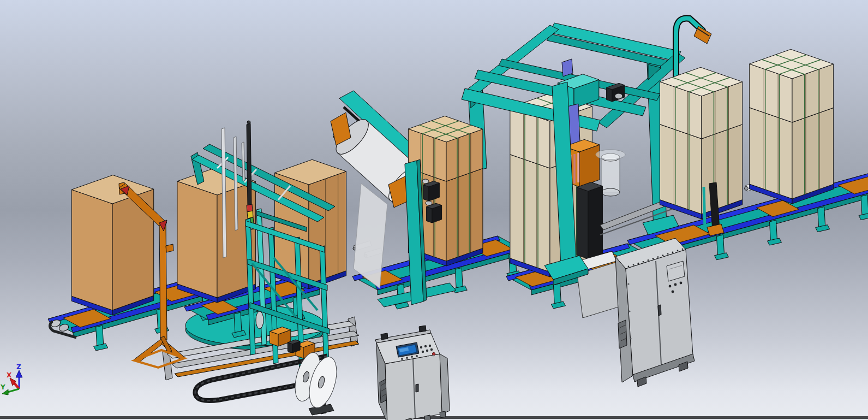  What do you see at coordinates (249, 122) in the screenshot?
I see `pole-cap` at bounding box center [249, 122].